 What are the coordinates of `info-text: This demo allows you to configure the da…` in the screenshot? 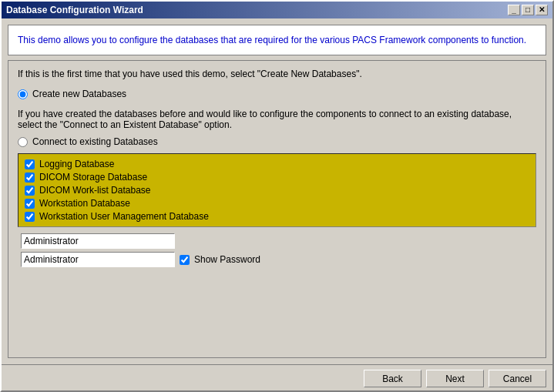 It's located at (272, 40).